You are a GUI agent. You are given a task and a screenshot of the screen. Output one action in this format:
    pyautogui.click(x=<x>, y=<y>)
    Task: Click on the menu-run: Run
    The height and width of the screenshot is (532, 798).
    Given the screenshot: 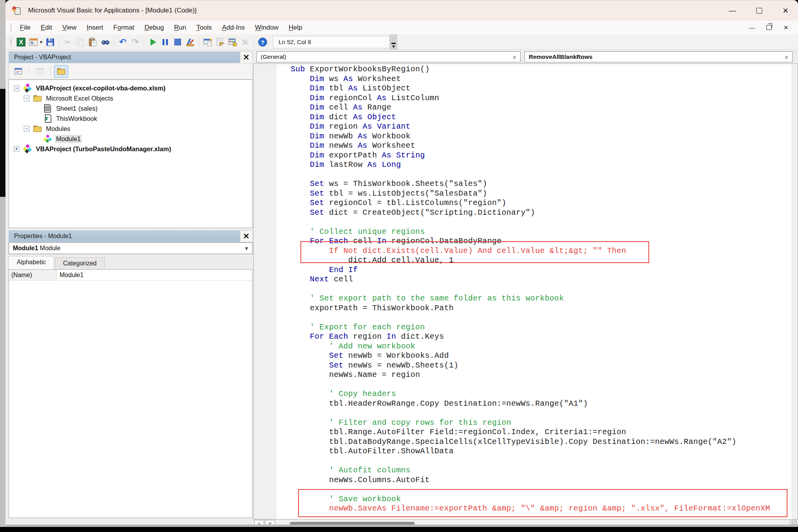 What is the action you would take?
    pyautogui.click(x=180, y=28)
    